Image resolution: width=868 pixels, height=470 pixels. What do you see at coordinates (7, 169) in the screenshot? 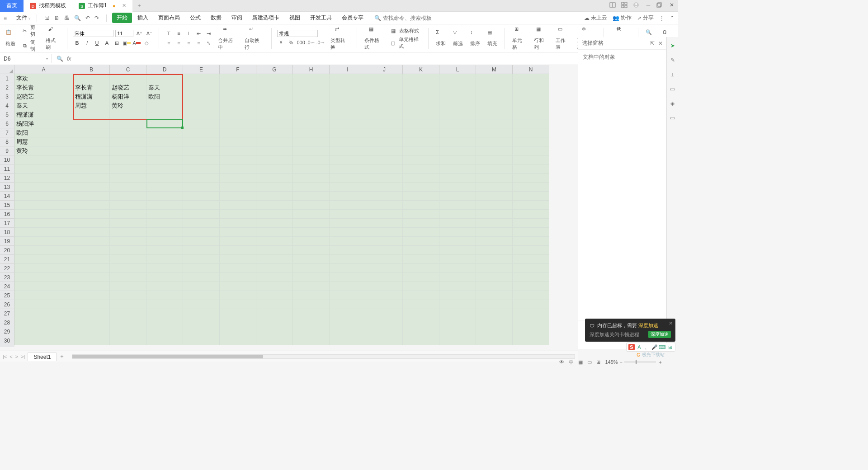
I see `row-header: 11` at bounding box center [7, 169].